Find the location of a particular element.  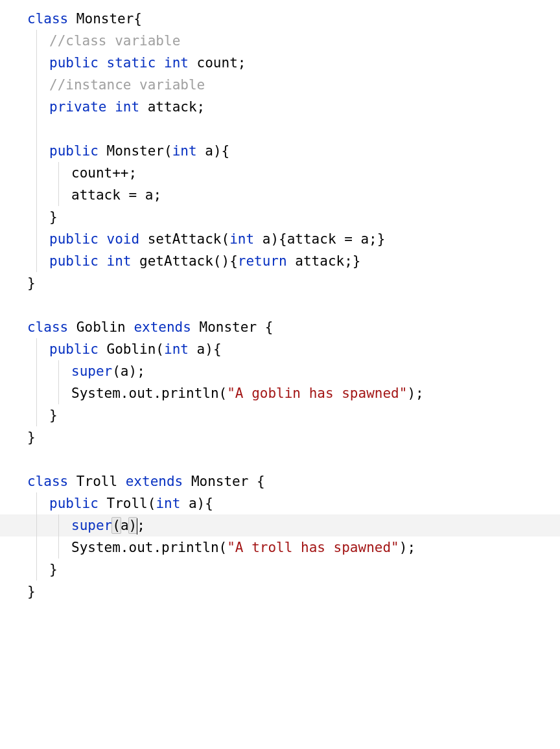

code-token-comment: //class variable is located at coordinates (115, 41).